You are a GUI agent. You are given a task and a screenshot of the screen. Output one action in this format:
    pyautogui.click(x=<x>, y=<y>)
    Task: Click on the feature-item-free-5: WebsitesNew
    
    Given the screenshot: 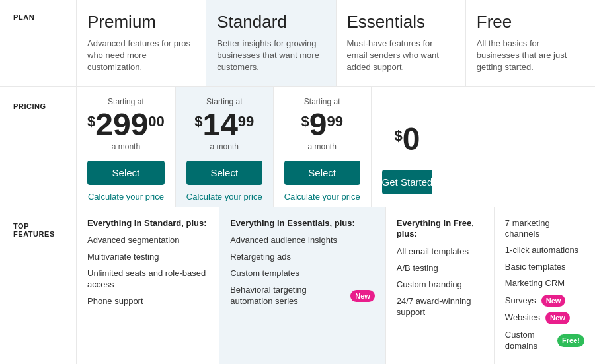 What is the action you would take?
    pyautogui.click(x=545, y=318)
    